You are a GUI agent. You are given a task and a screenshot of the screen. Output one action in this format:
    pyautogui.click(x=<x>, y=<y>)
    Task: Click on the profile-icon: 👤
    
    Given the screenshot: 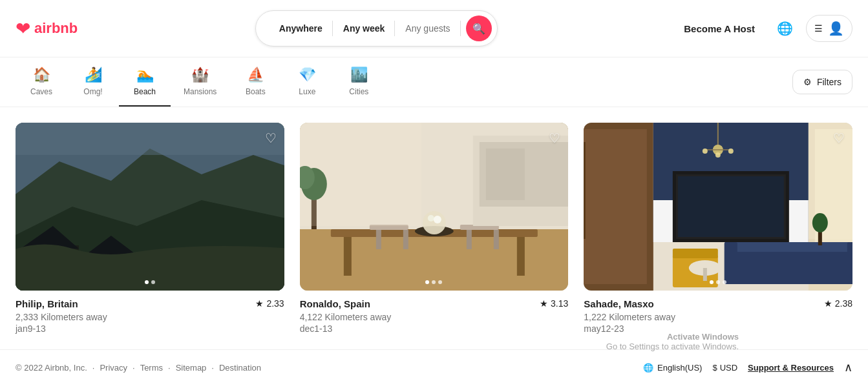 What is the action you would take?
    pyautogui.click(x=836, y=28)
    